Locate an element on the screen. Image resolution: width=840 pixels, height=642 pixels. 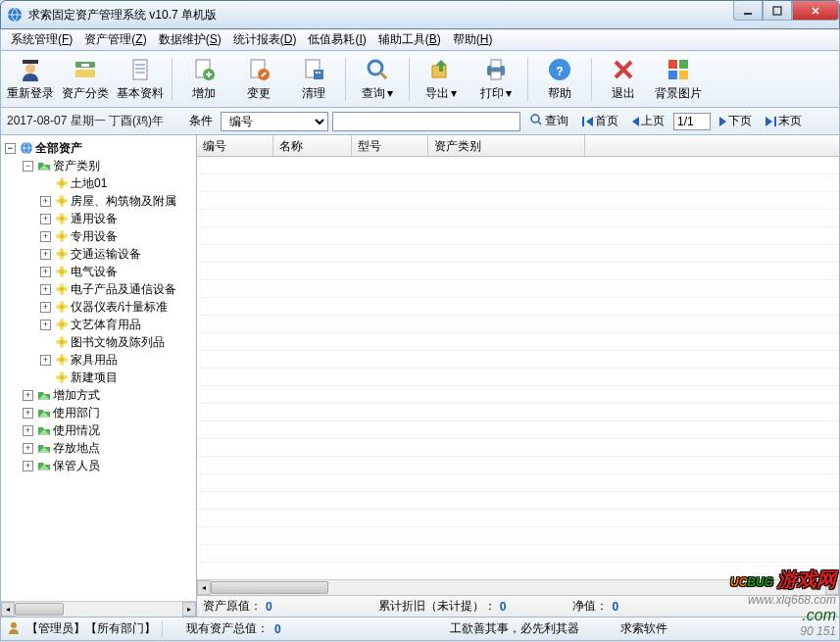
tree-node: +专用设备 is located at coordinates (116, 236).